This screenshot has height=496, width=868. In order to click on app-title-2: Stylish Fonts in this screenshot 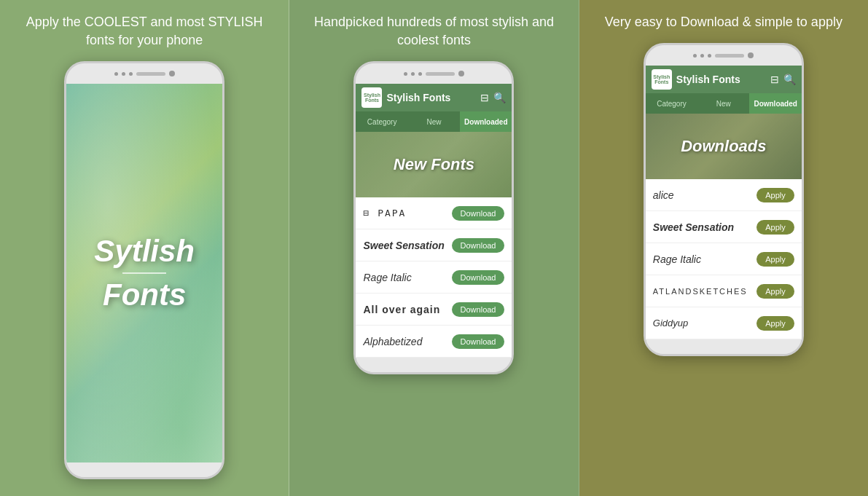, I will do `click(431, 98)`.